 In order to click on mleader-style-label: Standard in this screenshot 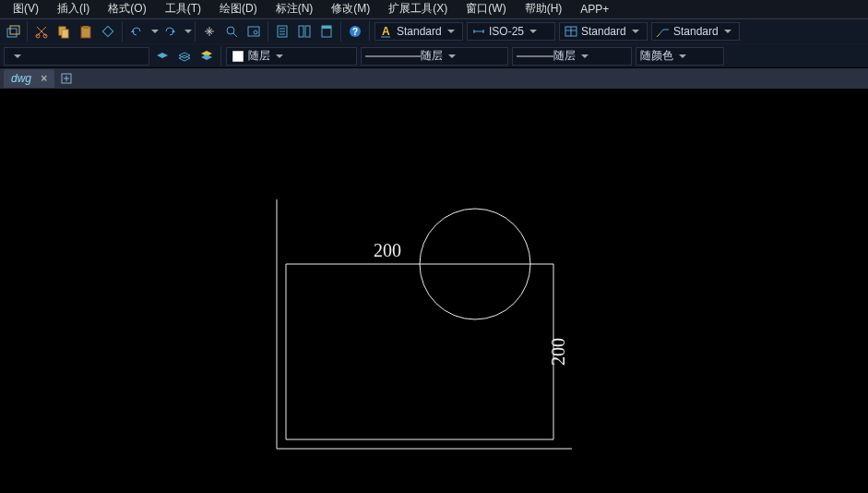, I will do `click(697, 31)`.